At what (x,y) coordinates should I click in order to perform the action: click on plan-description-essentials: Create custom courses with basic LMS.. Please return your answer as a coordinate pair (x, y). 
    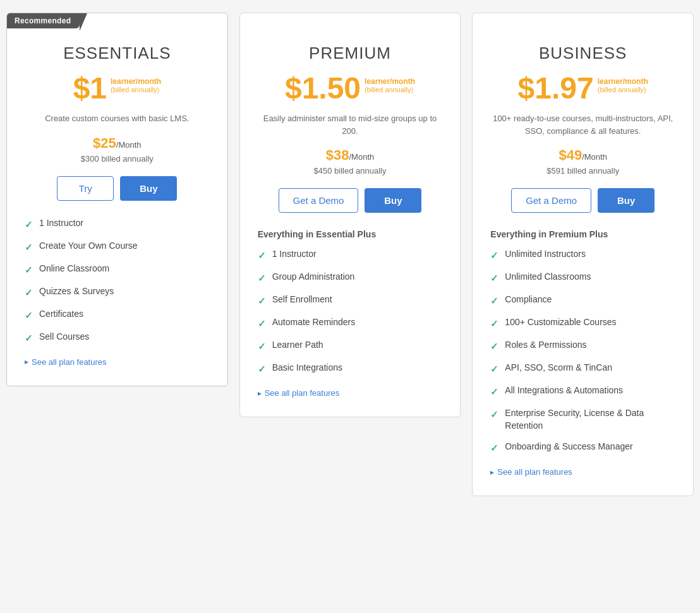
    Looking at the image, I should click on (118, 119).